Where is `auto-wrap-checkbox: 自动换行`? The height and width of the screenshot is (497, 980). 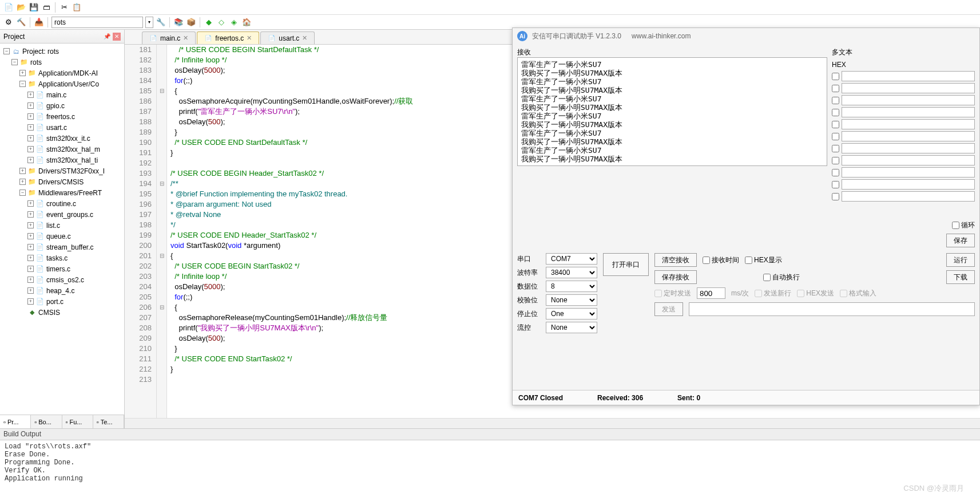
auto-wrap-checkbox: 自动换行 is located at coordinates (781, 277).